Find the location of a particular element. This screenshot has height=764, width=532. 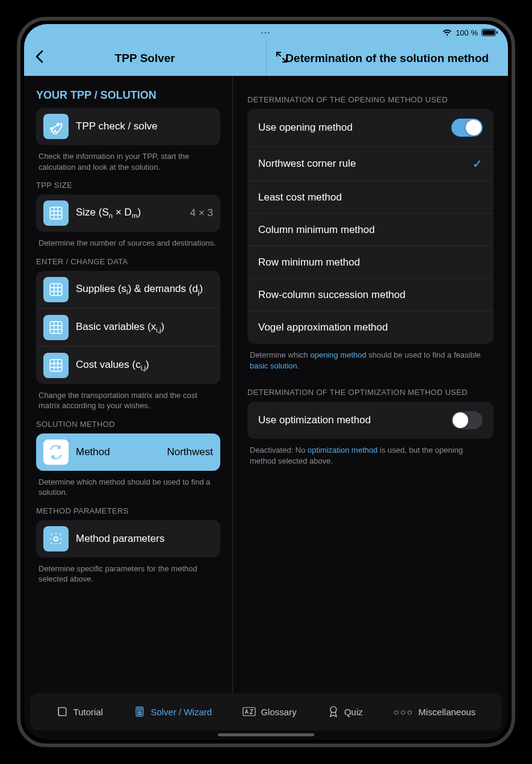

data-group: Supplies (si) & demands (dj) Basic varia… is located at coordinates (128, 328).